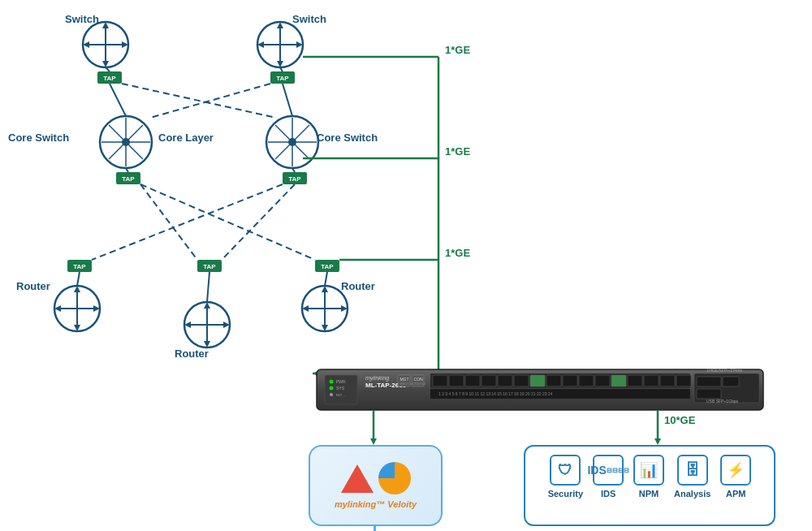  Describe the element at coordinates (723, 401) in the screenshot. I see `svg-text: USB SFP+1Gbps` at that location.